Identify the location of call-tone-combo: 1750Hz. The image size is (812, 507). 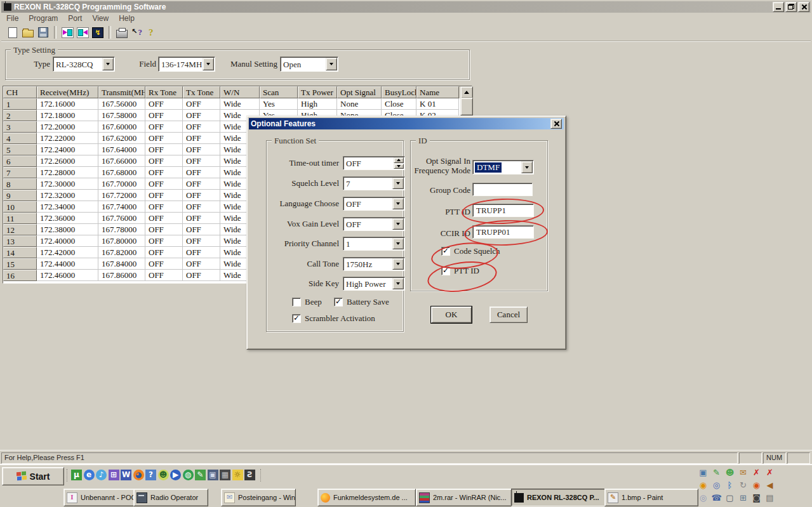
(374, 264).